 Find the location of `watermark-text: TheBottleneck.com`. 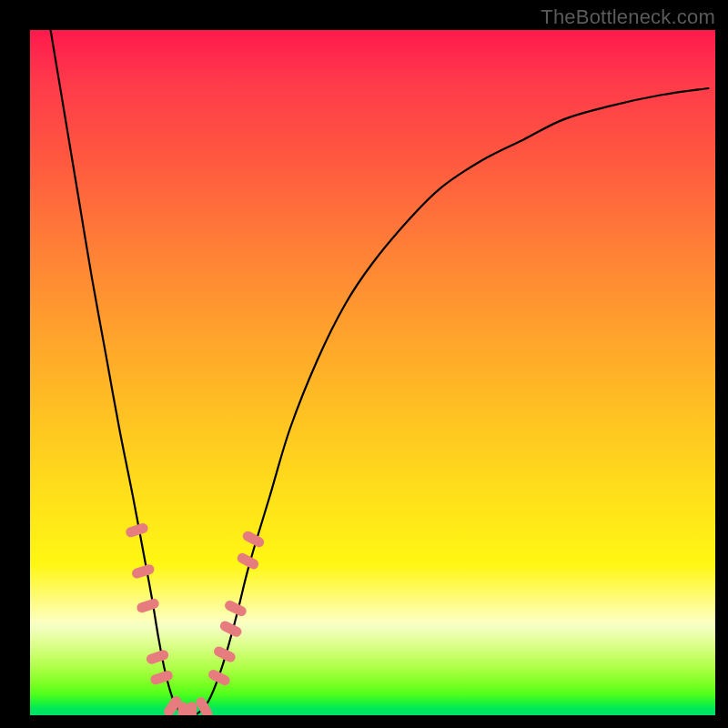

watermark-text: TheBottleneck.com is located at coordinates (628, 17).